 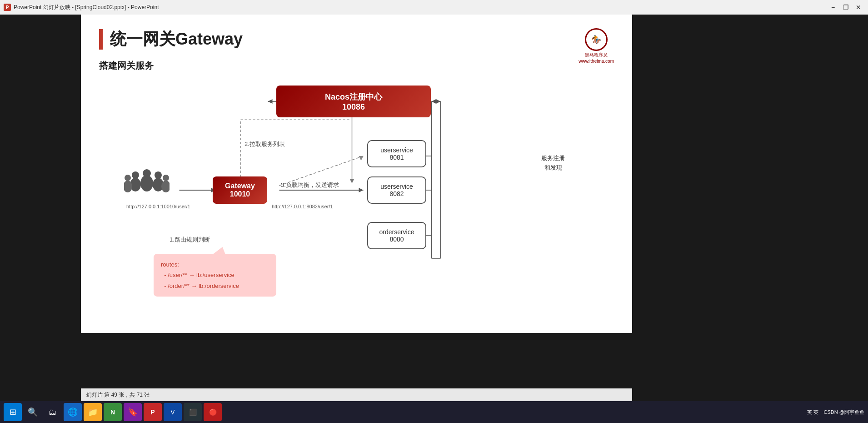 What do you see at coordinates (356, 39) in the screenshot?
I see `slide-header: 统一网关Gateway` at bounding box center [356, 39].